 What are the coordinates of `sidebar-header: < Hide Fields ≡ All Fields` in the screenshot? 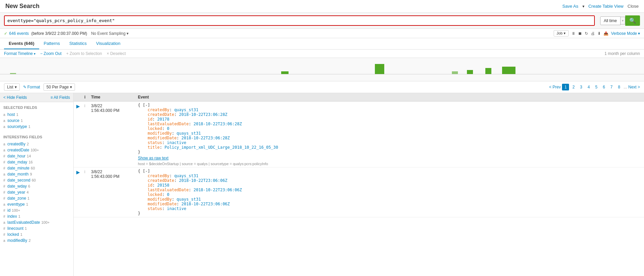 It's located at (37, 98).